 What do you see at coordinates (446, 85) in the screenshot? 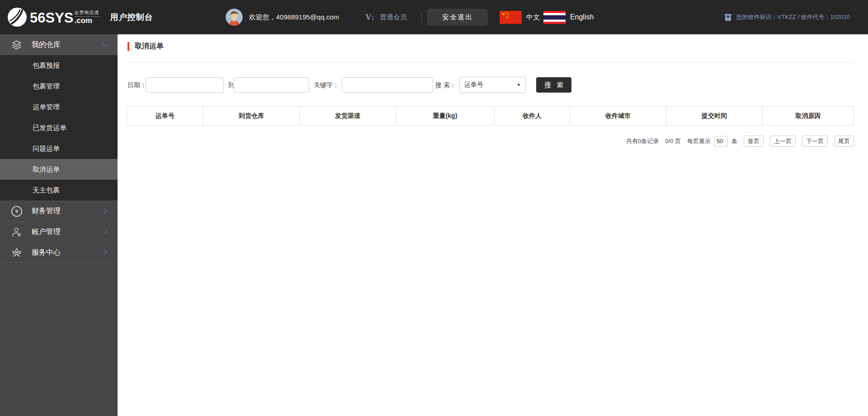
I see `search-type-label: 搜 索：` at bounding box center [446, 85].